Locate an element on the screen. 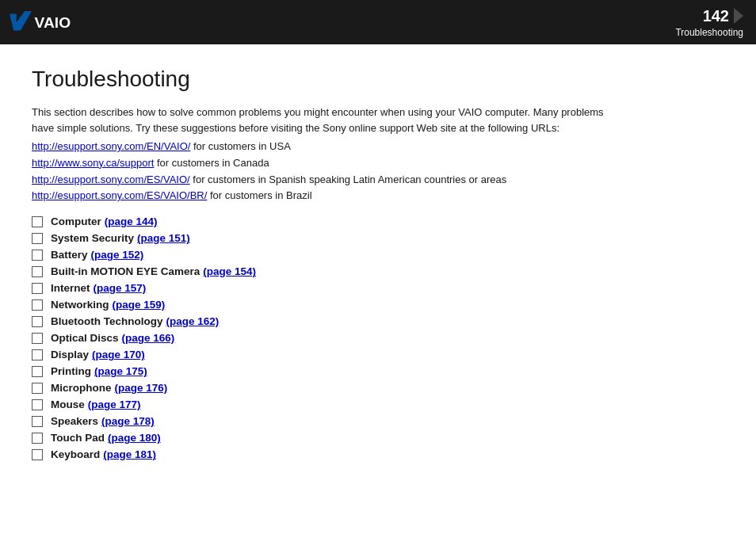  list-item: Mouse (page 177) is located at coordinates (378, 404).